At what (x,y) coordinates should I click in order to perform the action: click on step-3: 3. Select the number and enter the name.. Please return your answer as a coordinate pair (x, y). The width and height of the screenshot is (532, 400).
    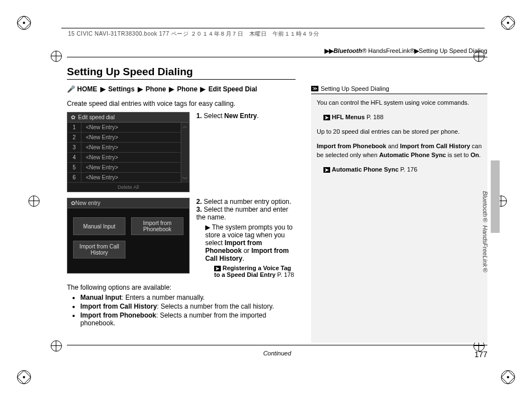
    Looking at the image, I should click on (246, 213).